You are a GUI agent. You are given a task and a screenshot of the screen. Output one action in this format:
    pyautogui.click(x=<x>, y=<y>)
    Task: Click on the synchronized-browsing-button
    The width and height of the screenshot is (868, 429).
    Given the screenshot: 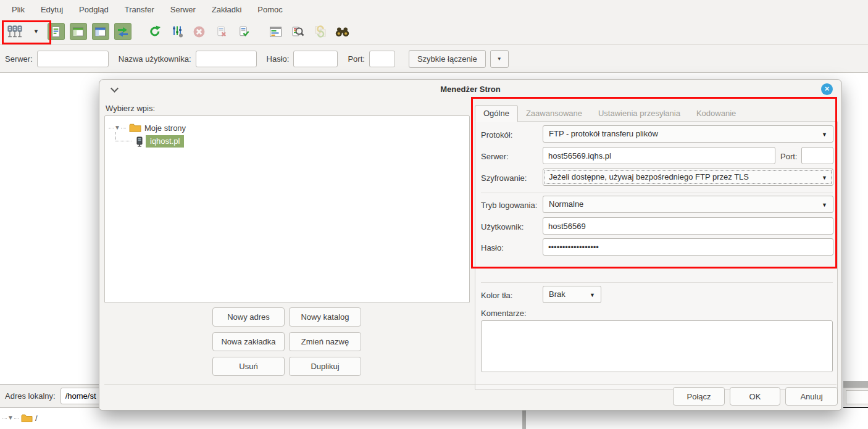 What is the action you would take?
    pyautogui.click(x=320, y=31)
    